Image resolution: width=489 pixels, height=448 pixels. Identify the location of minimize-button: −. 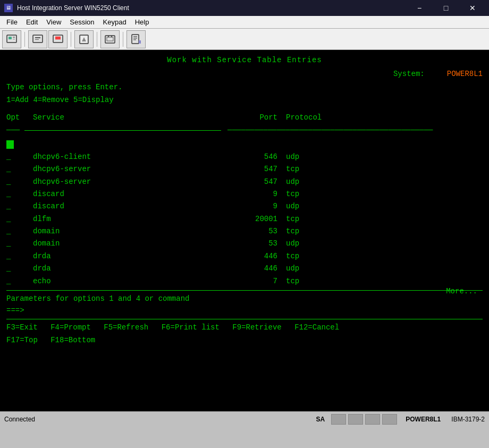
(419, 8).